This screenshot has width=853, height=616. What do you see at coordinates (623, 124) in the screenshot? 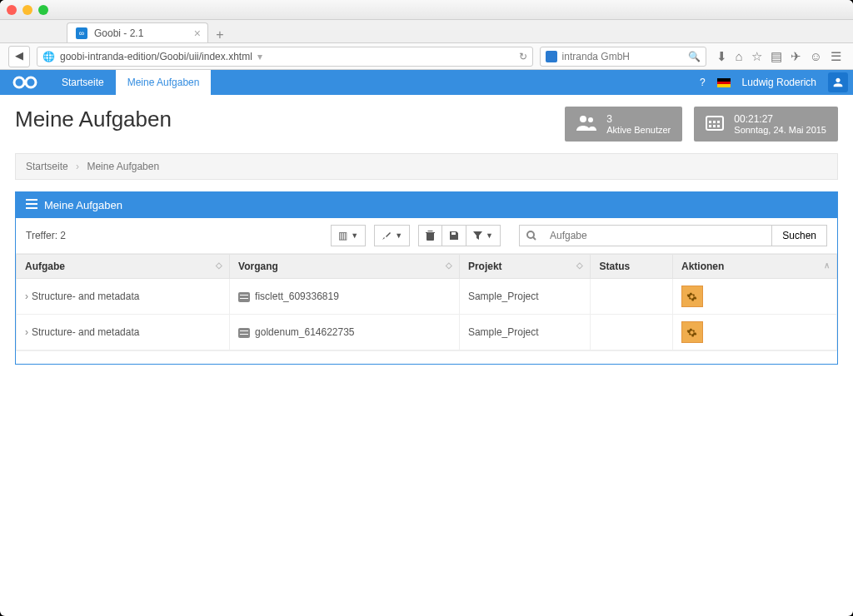
I see `active-users-card: 3 Aktive Benutzer` at bounding box center [623, 124].